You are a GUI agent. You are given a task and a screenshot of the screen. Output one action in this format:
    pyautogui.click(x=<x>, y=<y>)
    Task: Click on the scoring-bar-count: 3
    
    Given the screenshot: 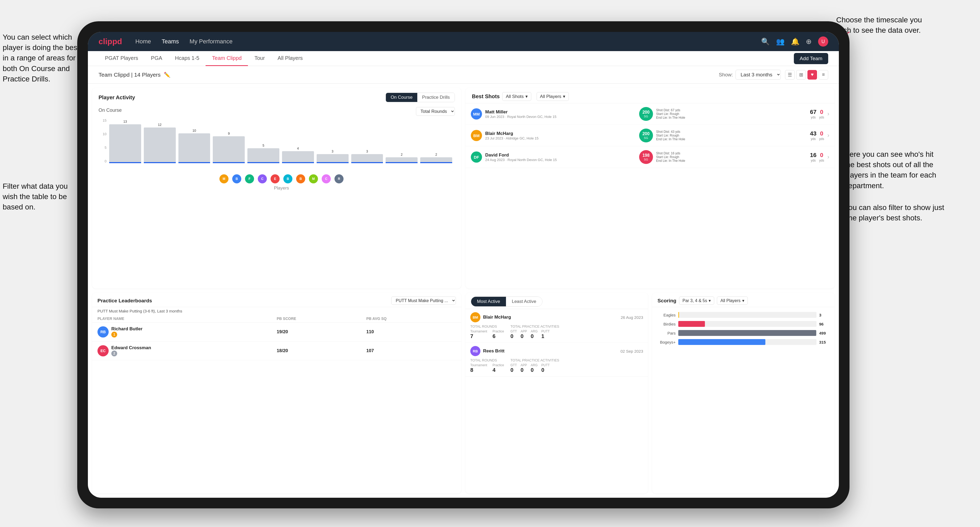 What is the action you would take?
    pyautogui.click(x=824, y=315)
    